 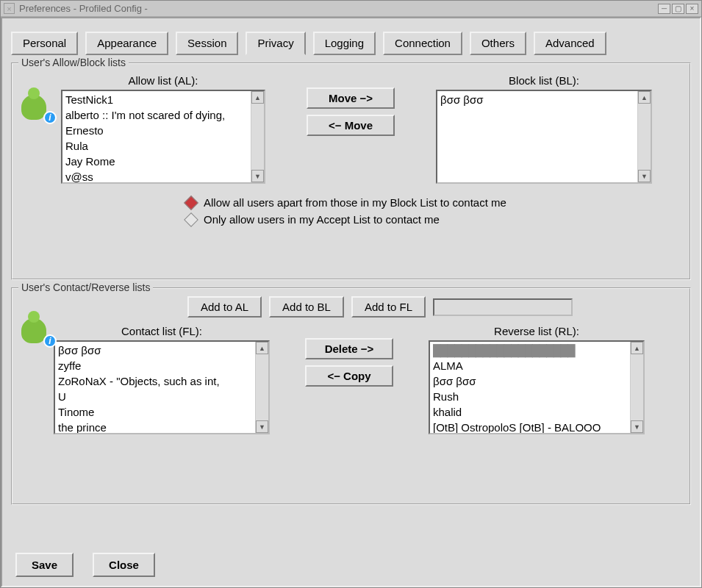 What do you see at coordinates (530, 397) in the screenshot?
I see `list-item: Rush` at bounding box center [530, 397].